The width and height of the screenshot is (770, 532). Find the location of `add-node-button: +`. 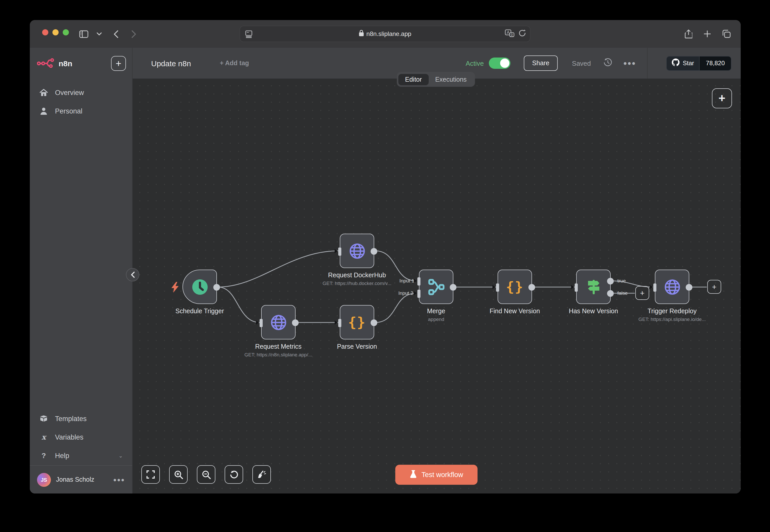

add-node-button: + is located at coordinates (722, 98).